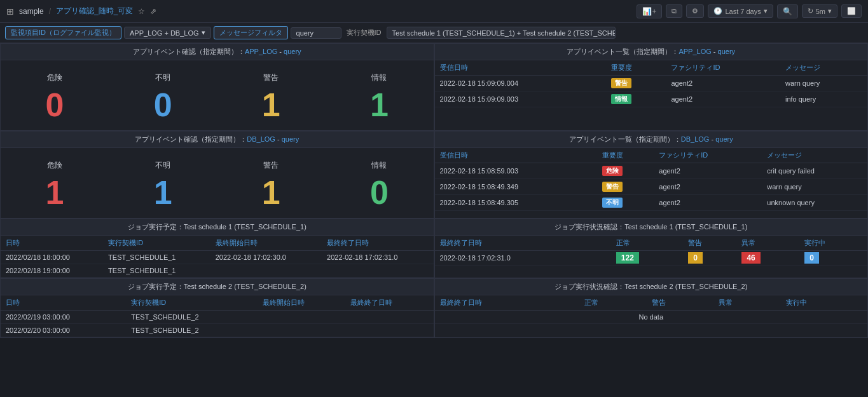 Image resolution: width=868 pixels, height=397 pixels. I want to click on app-event-app-title: アプリイベント確認（指定期間）：APP_LOG - query, so click(217, 51).